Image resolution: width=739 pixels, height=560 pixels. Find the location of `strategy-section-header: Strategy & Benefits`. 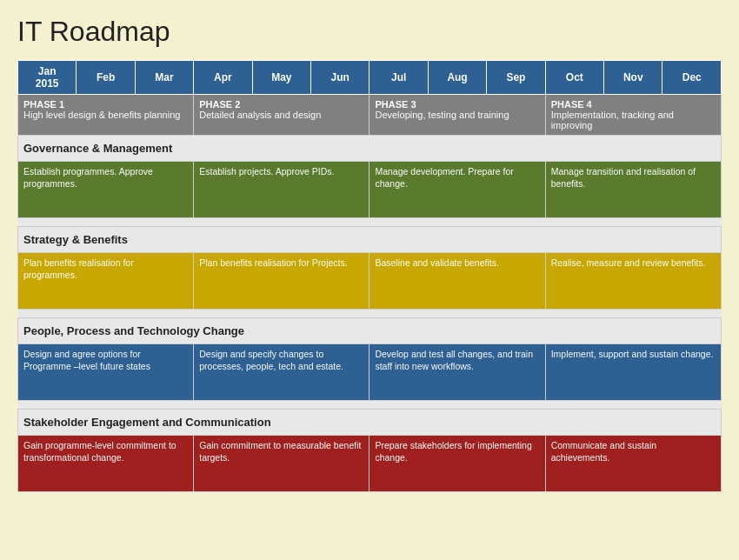

strategy-section-header: Strategy & Benefits is located at coordinates (370, 240).